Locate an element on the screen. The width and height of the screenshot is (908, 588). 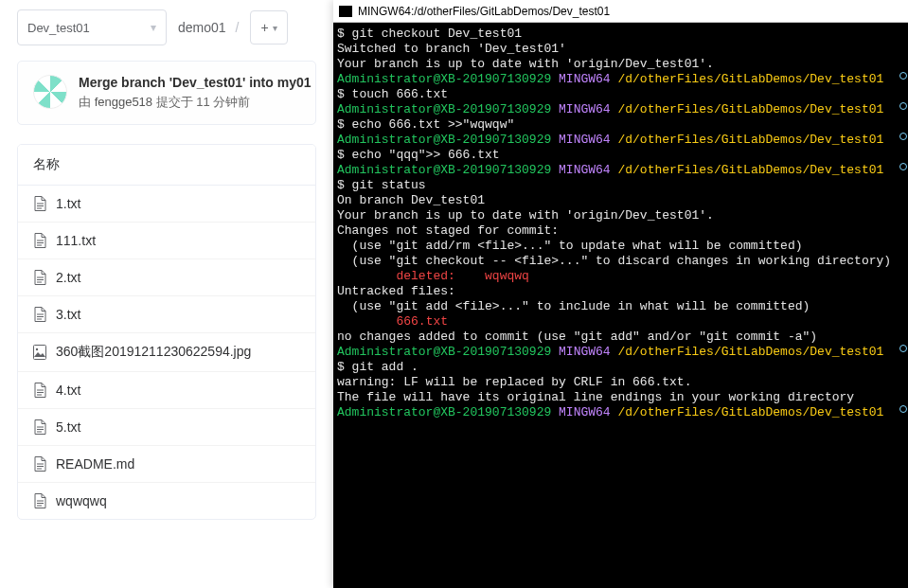
terminal-line: (use "git add/rm <file>..." to update wh… is located at coordinates (621, 246).